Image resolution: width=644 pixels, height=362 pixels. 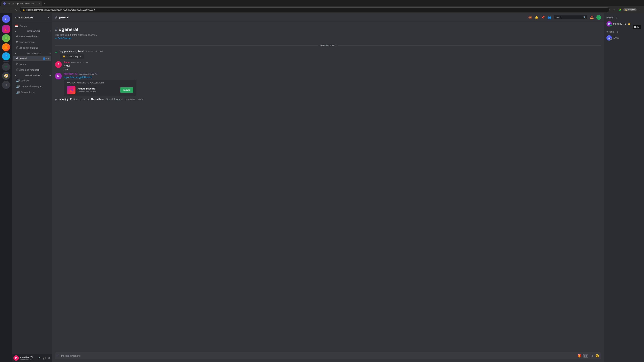 I want to click on category-information: ▼ INFORMATION + # welcome-and-rules # an…, so click(x=32, y=40).